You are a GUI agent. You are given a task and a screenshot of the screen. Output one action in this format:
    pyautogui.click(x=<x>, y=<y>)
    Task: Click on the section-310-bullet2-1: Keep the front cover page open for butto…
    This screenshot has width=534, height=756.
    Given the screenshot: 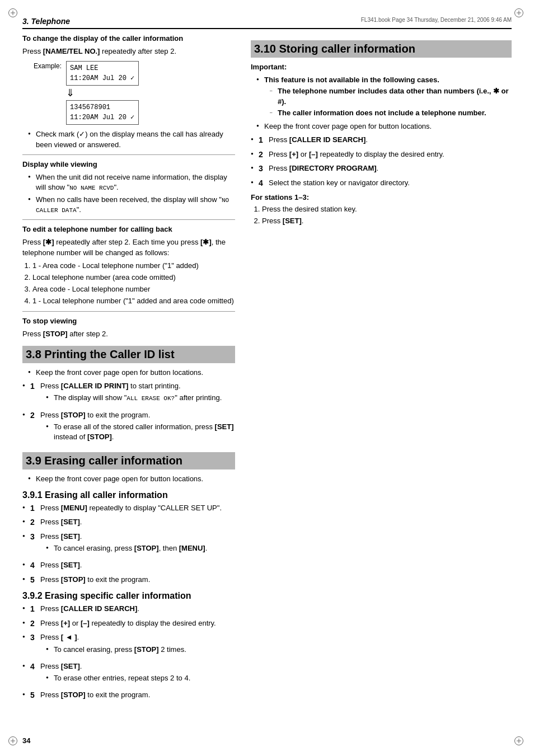 What is the action you would take?
    pyautogui.click(x=384, y=126)
    